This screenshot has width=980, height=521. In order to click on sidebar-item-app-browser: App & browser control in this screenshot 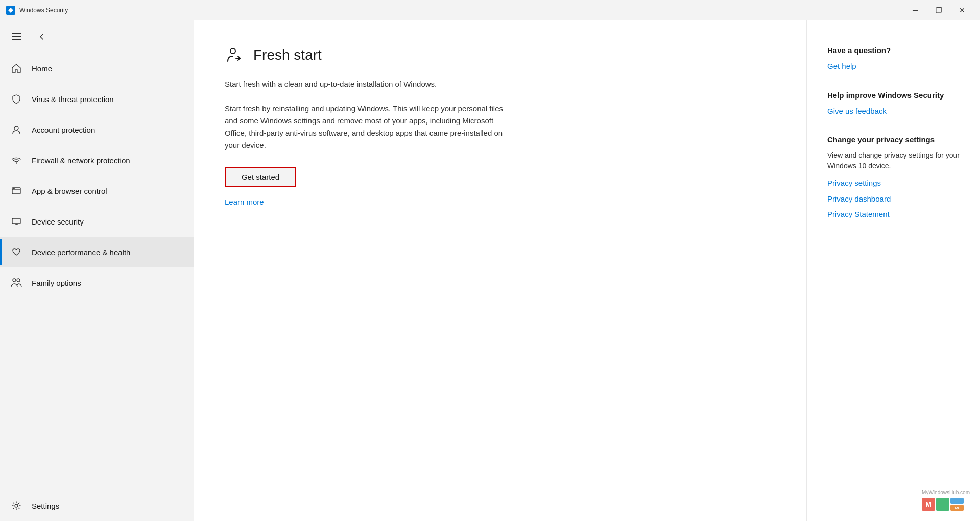, I will do `click(97, 191)`.